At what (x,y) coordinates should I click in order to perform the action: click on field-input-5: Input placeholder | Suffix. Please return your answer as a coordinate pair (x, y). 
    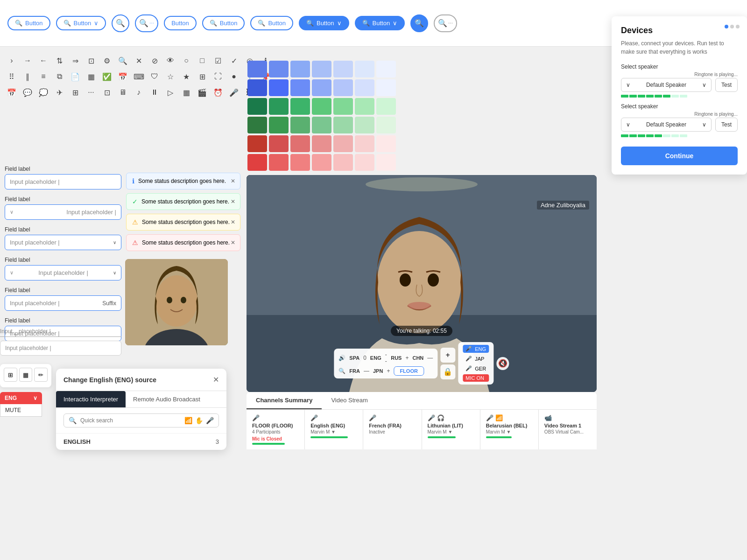
    Looking at the image, I should click on (63, 303).